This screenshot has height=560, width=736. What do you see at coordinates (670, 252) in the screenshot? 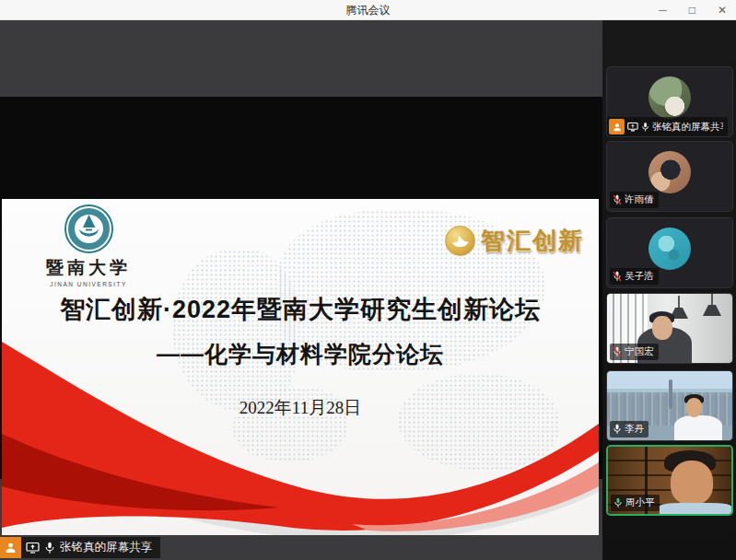
I see `participant-tile-wuzihao: 吴子浩` at bounding box center [670, 252].